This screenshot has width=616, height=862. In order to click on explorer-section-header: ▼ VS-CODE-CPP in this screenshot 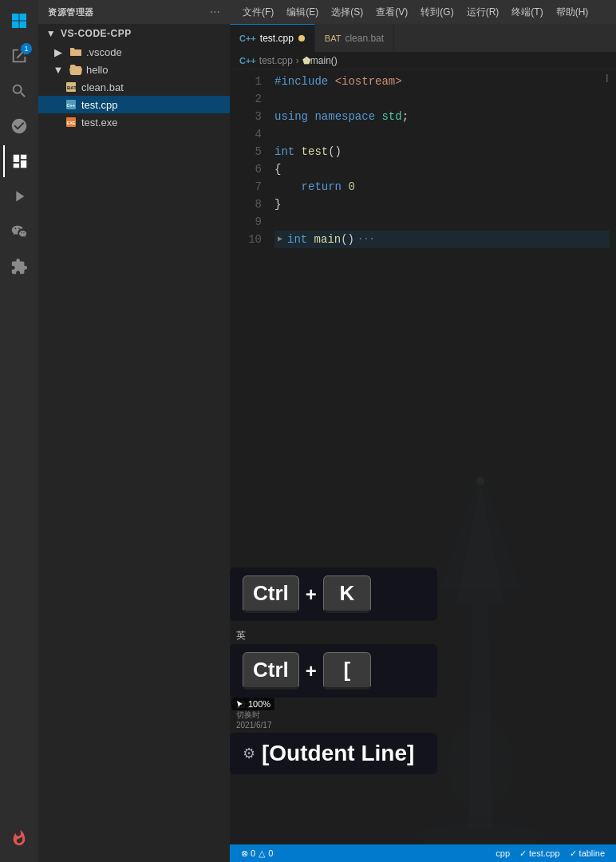, I will do `click(134, 34)`.